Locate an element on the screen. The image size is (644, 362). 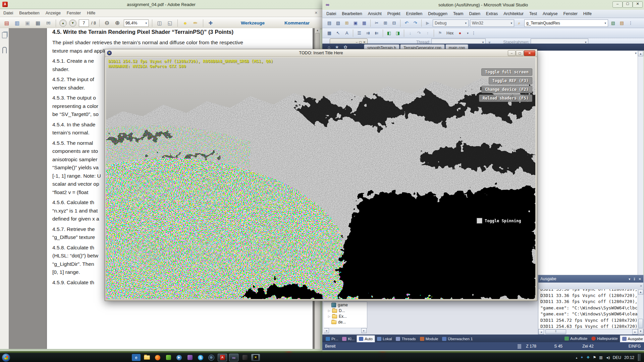
tab-ueberwachen: Überwachen 1 is located at coordinates (458, 339).